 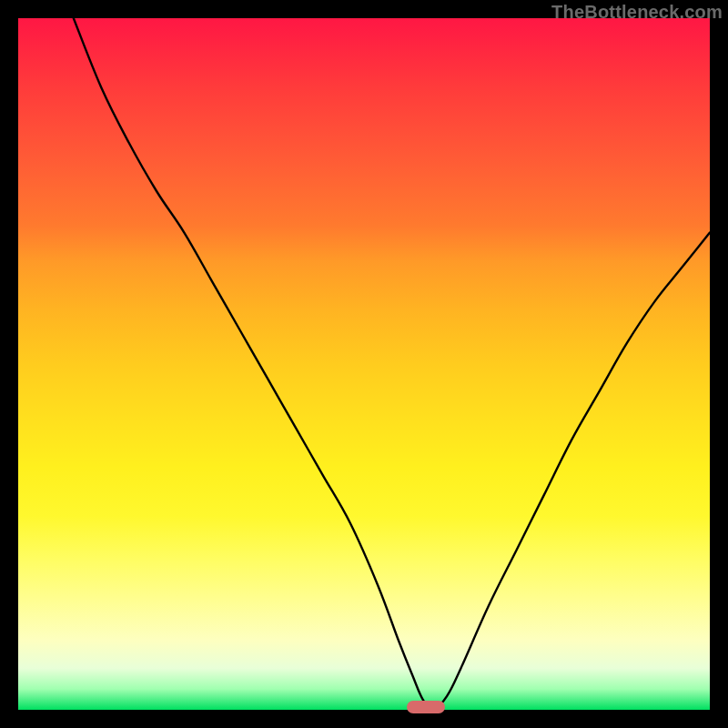 I want to click on optimum-marker, so click(x=426, y=707).